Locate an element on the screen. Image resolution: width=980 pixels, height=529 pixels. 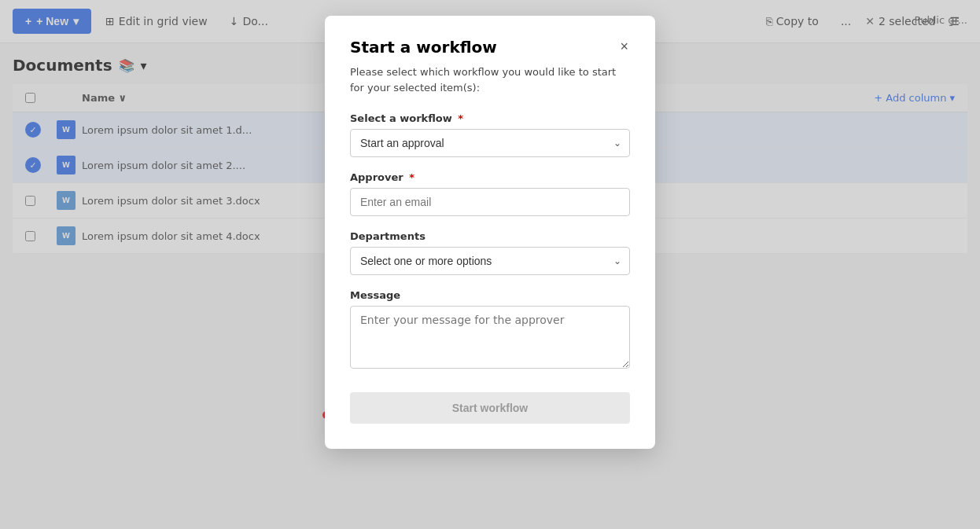
approver-field-group: Approver * is located at coordinates (490, 193).